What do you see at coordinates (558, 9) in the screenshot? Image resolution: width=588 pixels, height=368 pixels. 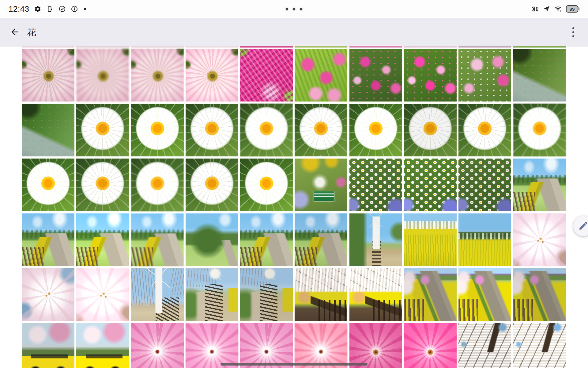 I see `wifi-icon` at bounding box center [558, 9].